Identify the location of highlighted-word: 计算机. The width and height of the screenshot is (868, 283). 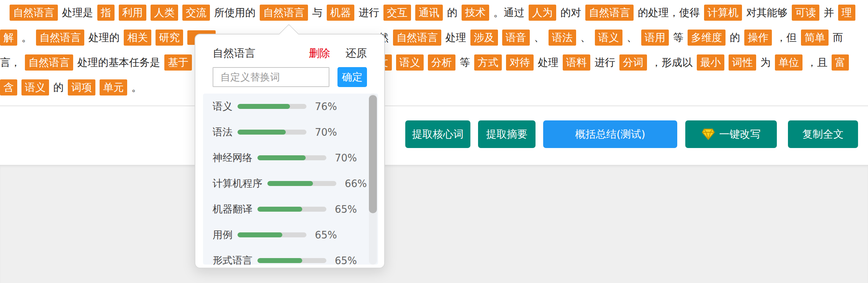
(723, 13).